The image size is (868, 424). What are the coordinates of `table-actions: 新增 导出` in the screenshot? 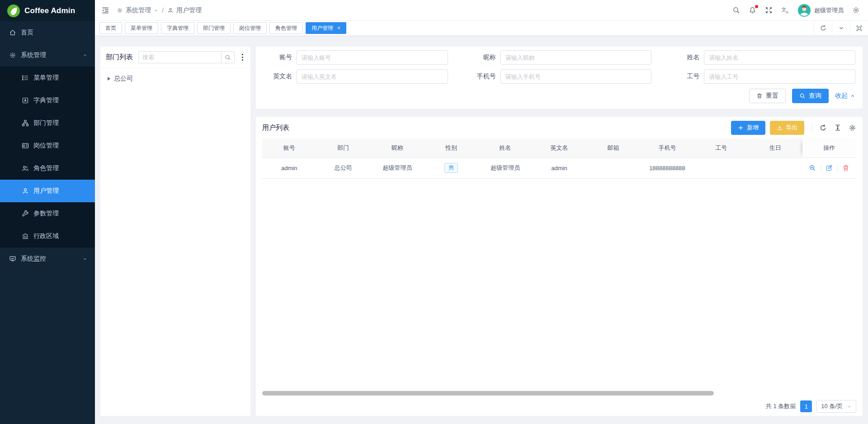 It's located at (794, 128).